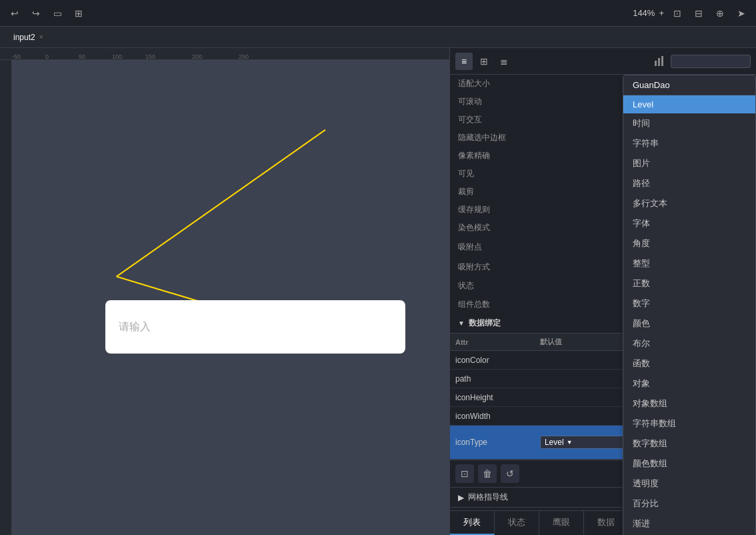 The height and width of the screenshot is (535, 756). I want to click on tab-data: 数据, so click(607, 523).